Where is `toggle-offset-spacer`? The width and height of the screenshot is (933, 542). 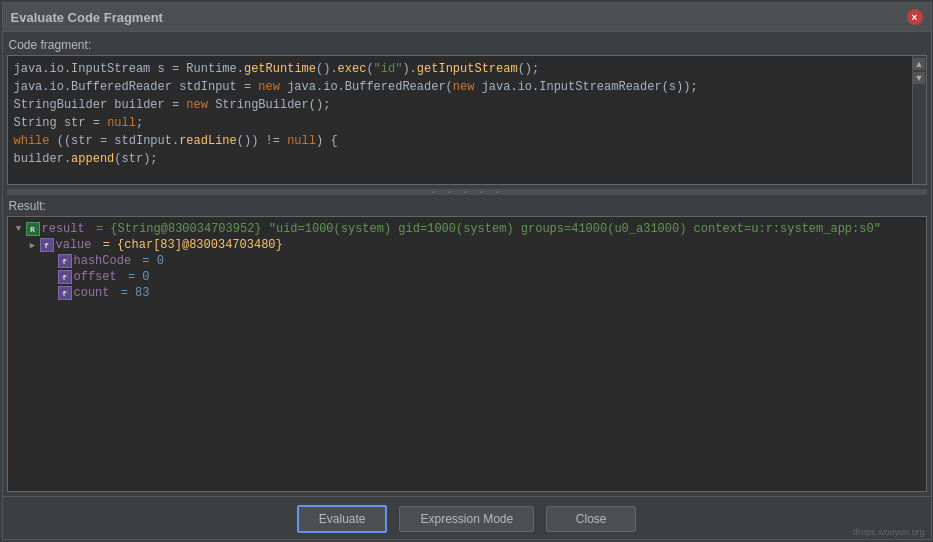
toggle-offset-spacer is located at coordinates (51, 277).